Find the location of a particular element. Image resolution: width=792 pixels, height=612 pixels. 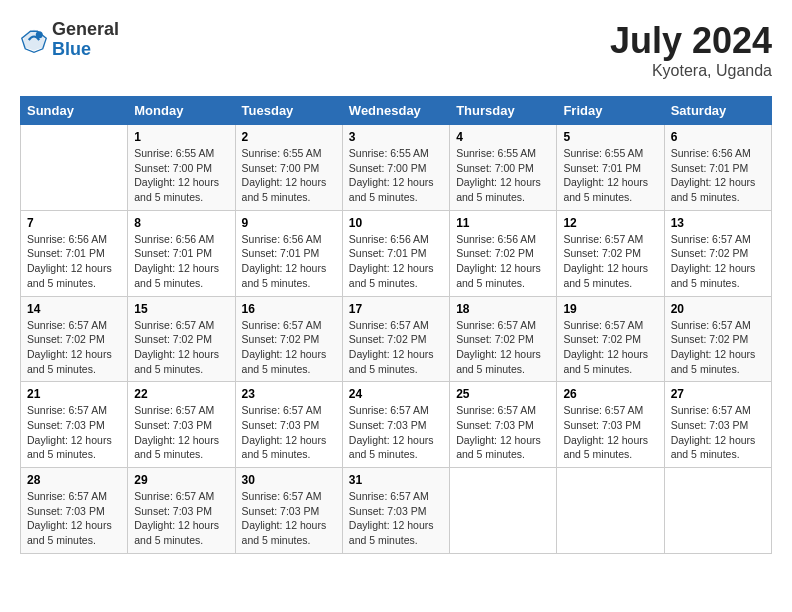

day-number: 5 is located at coordinates (610, 137).